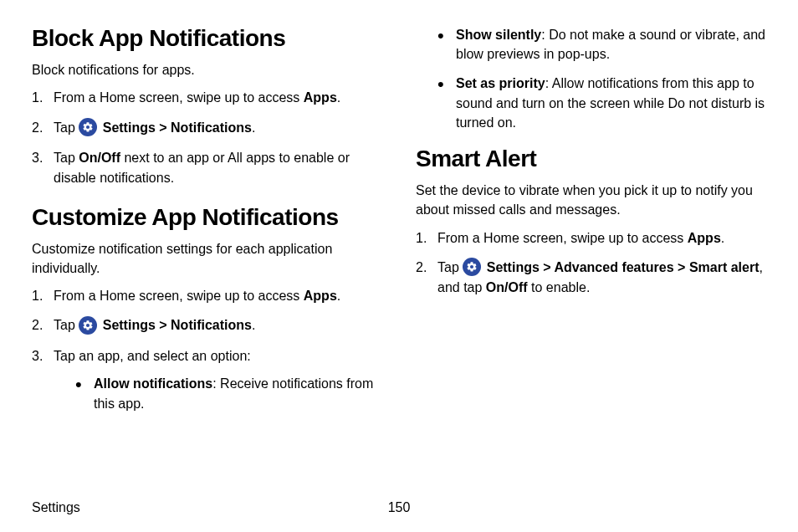  I want to click on step-item: Tap Settings > Advanced features > Smart…, so click(591, 278).